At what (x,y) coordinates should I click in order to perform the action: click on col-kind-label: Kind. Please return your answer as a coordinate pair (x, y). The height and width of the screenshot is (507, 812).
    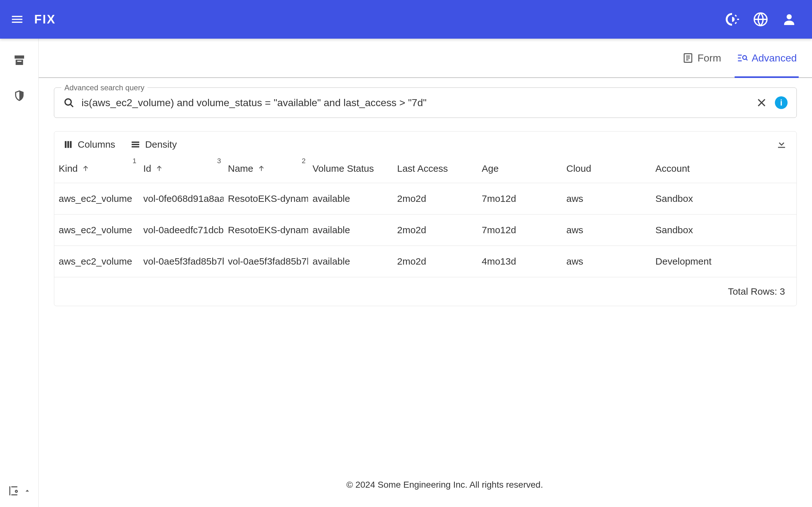
    Looking at the image, I should click on (68, 169).